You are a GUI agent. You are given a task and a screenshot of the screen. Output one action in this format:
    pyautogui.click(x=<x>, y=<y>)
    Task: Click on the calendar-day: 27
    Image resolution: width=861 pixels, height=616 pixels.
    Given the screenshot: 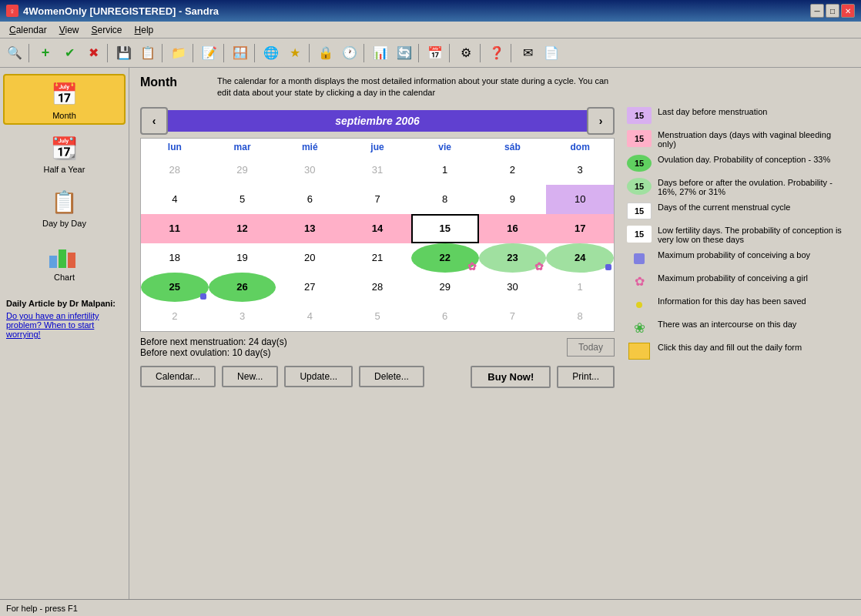 What is the action you would take?
    pyautogui.click(x=310, y=287)
    